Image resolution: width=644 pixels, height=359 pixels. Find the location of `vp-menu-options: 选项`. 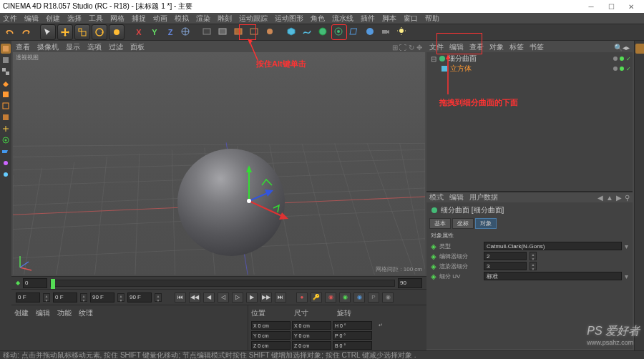

vp-menu-options: 选项 is located at coordinates (94, 47).